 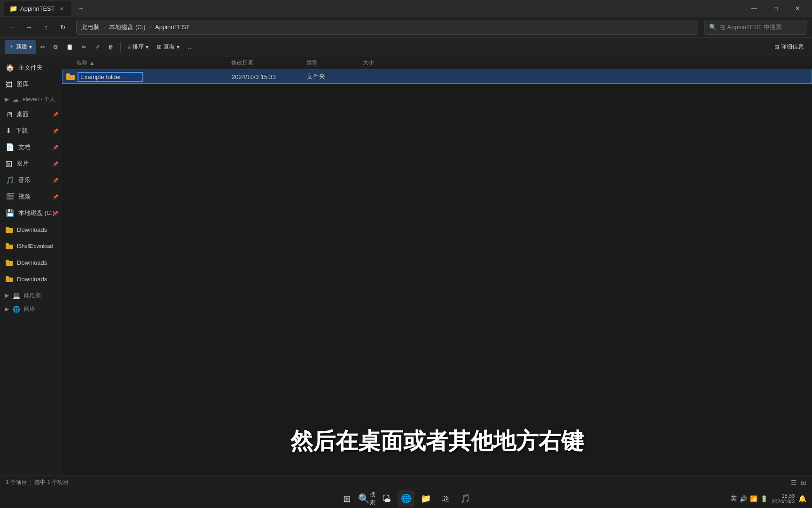 What do you see at coordinates (31, 295) in the screenshot?
I see `sidebar-this-pc-section: ▶ 💻 此电脑` at bounding box center [31, 295].